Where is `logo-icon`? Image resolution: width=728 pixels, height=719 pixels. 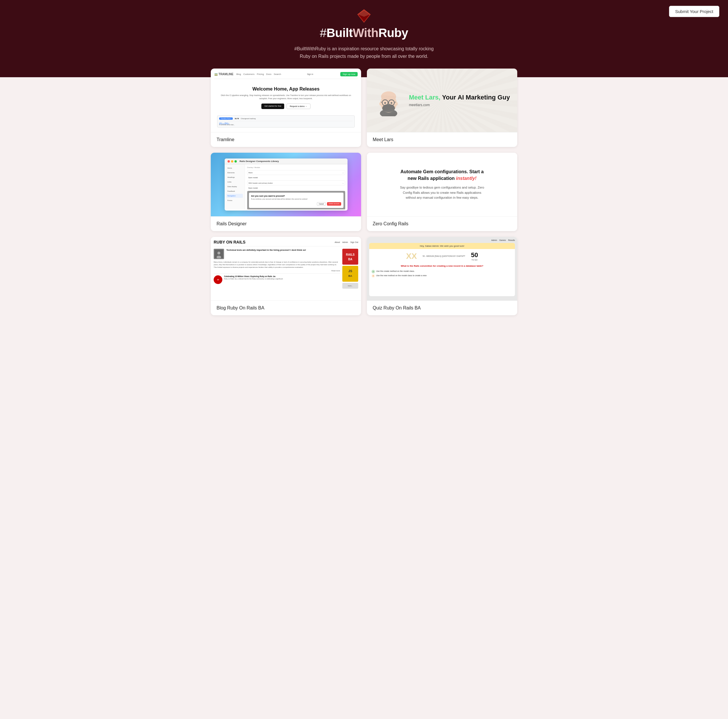 logo-icon is located at coordinates (364, 16).